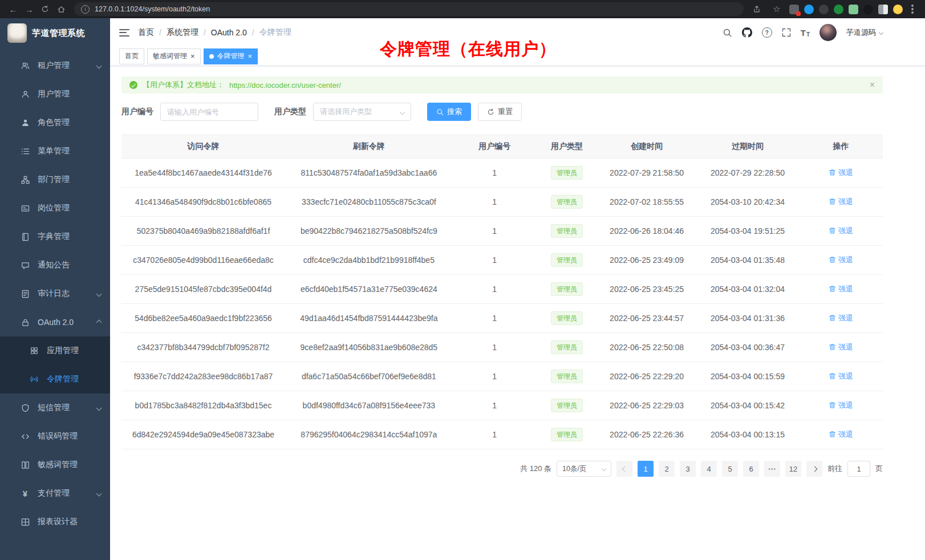 The height and width of the screenshot is (560, 925). I want to click on expire-time-cell: 2054-03-04 00:15:59, so click(748, 376).